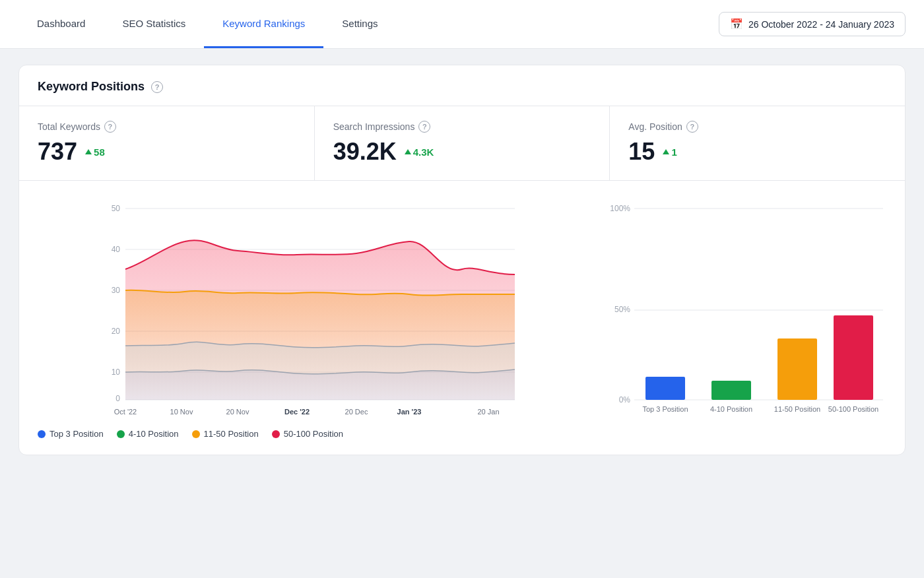 The height and width of the screenshot is (578, 924). Describe the element at coordinates (462, 144) in the screenshot. I see `stats-row: Total Keywords ? 737 58 Search Impressio…` at that location.